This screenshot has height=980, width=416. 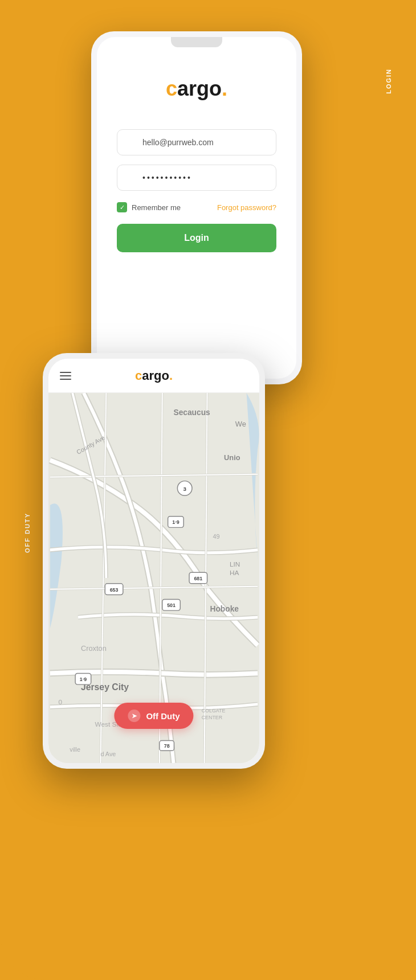 What do you see at coordinates (197, 89) in the screenshot?
I see `app-logo-login: cargo.` at bounding box center [197, 89].